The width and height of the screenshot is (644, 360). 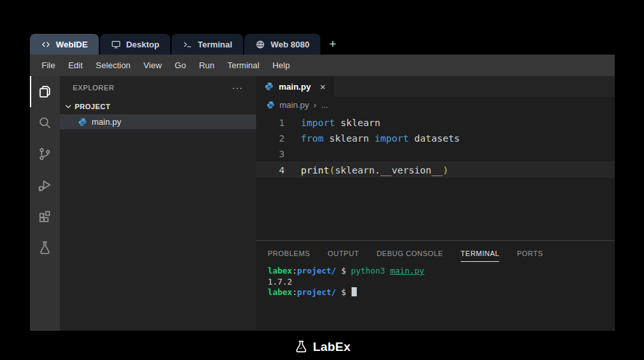 What do you see at coordinates (158, 107) in the screenshot?
I see `tree-section-project: PROJECT` at bounding box center [158, 107].